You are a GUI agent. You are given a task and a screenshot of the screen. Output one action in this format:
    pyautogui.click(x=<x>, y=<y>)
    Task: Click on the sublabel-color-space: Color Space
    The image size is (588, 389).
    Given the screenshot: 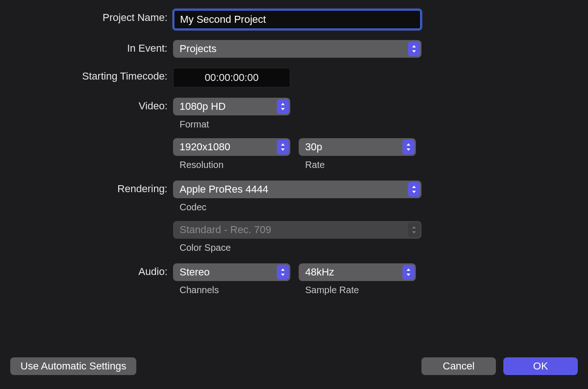 What is the action you would take?
    pyautogui.click(x=301, y=248)
    